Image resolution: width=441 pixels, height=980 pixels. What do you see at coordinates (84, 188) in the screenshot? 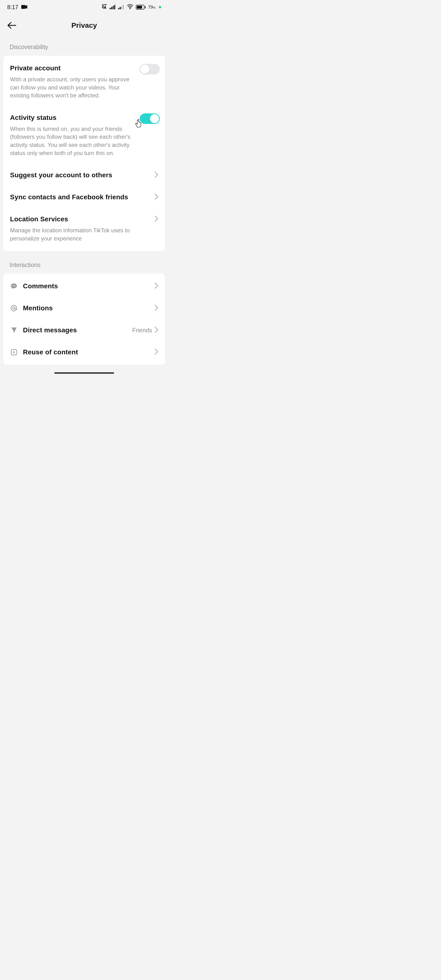
I see `phone-viewport: 8:17 79%` at bounding box center [84, 188].